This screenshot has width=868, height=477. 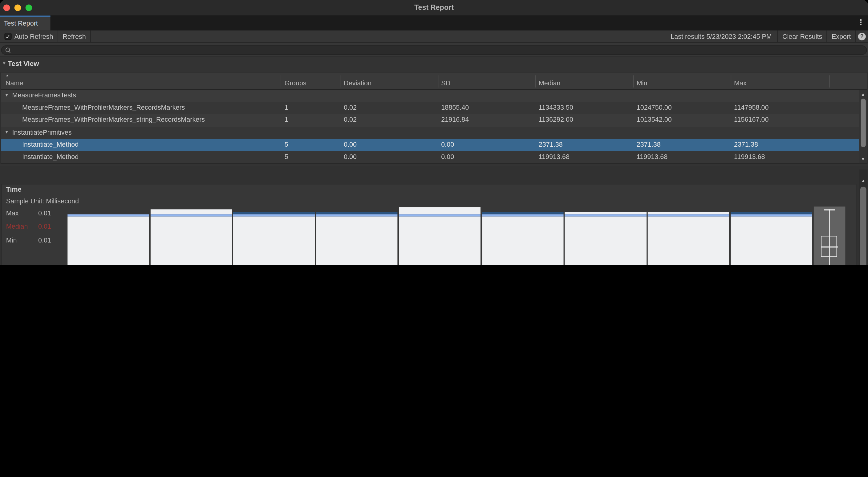 I want to click on cell-deviation: 0.00, so click(x=350, y=156).